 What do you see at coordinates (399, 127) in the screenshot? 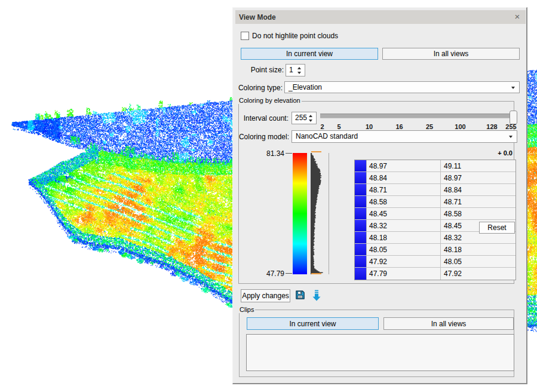
I see `slider-tick-label: 16` at bounding box center [399, 127].